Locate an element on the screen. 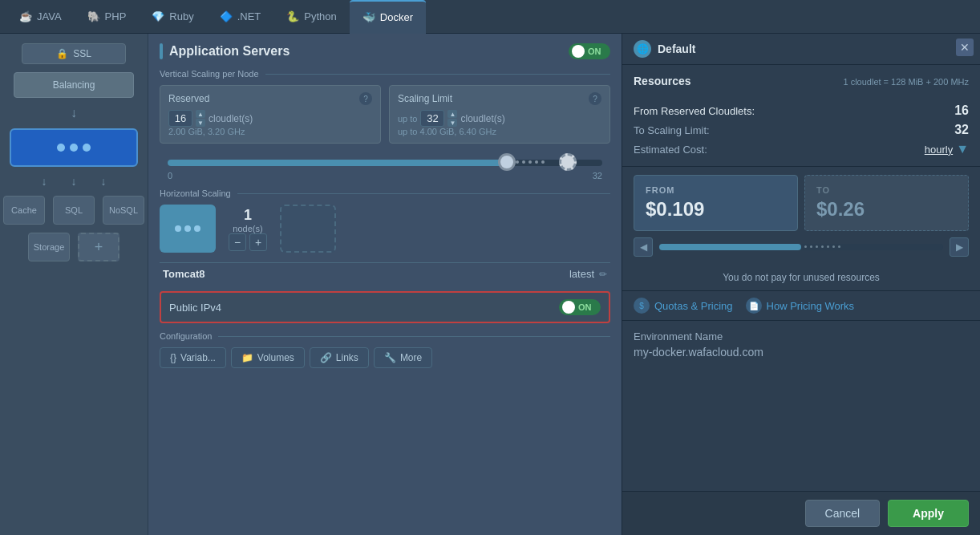  ipv4-toggle: ON is located at coordinates (580, 307).